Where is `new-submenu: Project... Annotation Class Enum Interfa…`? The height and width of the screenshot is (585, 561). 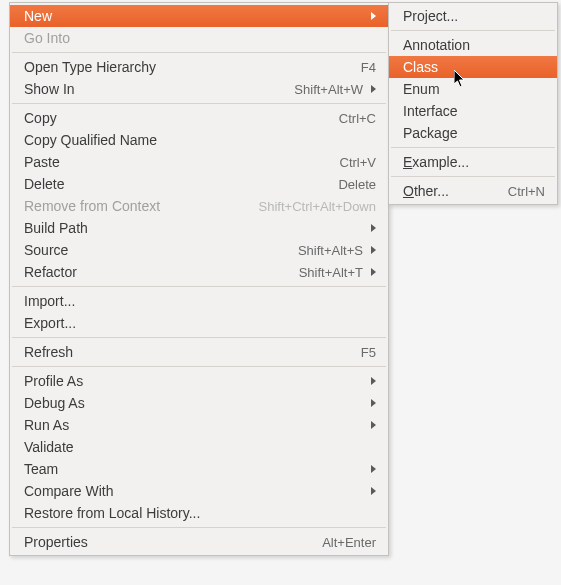 new-submenu: Project... Annotation Class Enum Interfa… is located at coordinates (473, 104).